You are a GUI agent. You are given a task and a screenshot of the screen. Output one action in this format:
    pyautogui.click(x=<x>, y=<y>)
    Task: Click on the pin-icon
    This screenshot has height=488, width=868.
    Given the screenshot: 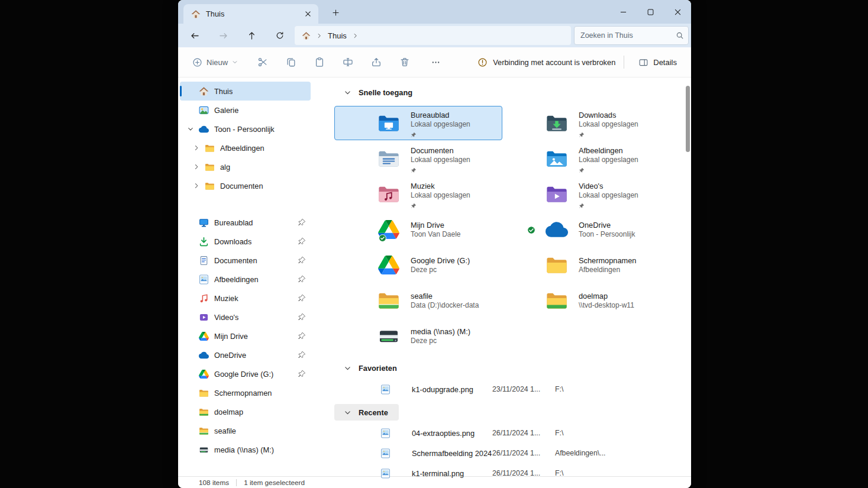 What is the action you would take?
    pyautogui.click(x=302, y=355)
    